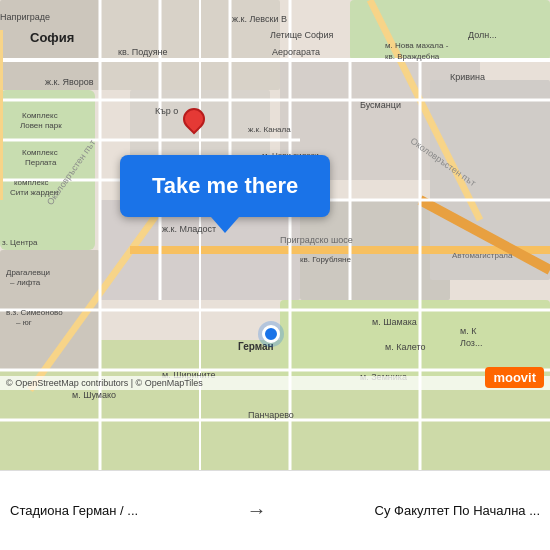 This screenshot has width=550, height=550. What do you see at coordinates (482, 256) in the screenshot?
I see `svg-text: Автомагистрала` at bounding box center [482, 256].